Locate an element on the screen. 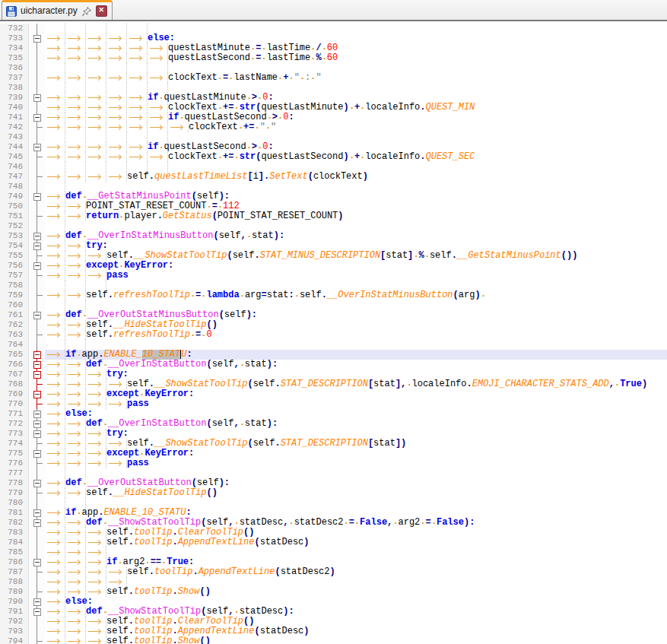 Image resolution: width=667 pixels, height=644 pixels. line-number: 749 is located at coordinates (14, 196).